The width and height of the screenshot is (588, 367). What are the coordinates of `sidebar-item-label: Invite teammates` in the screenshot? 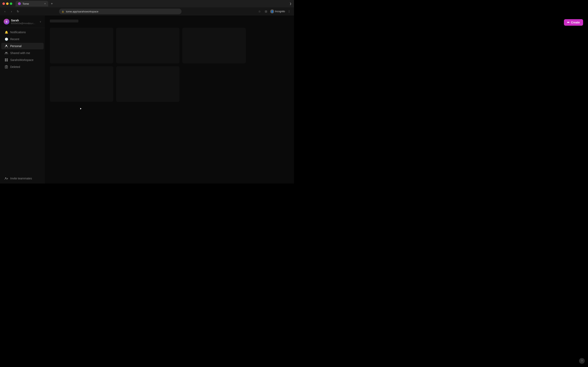 It's located at (21, 178).